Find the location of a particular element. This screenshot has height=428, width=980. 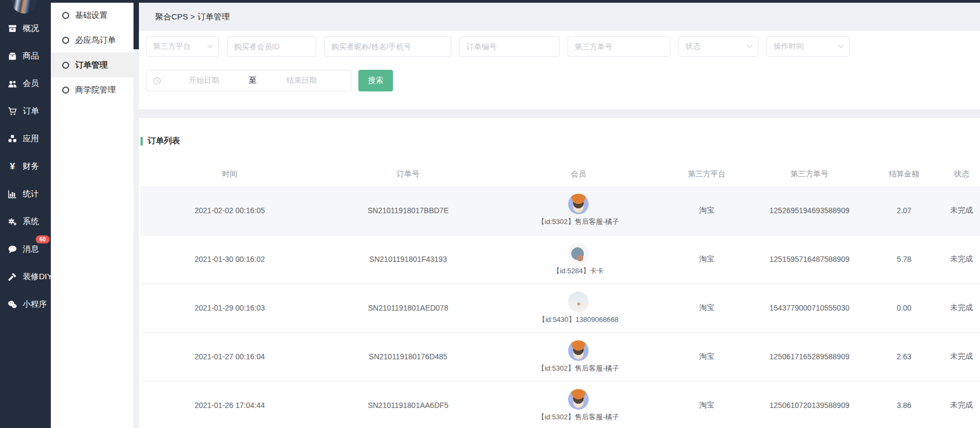

sidebar-item-label: 订单 is located at coordinates (31, 111).